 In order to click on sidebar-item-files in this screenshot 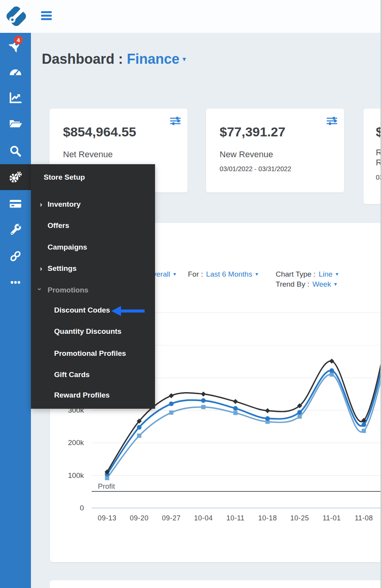, I will do `click(15, 124)`.